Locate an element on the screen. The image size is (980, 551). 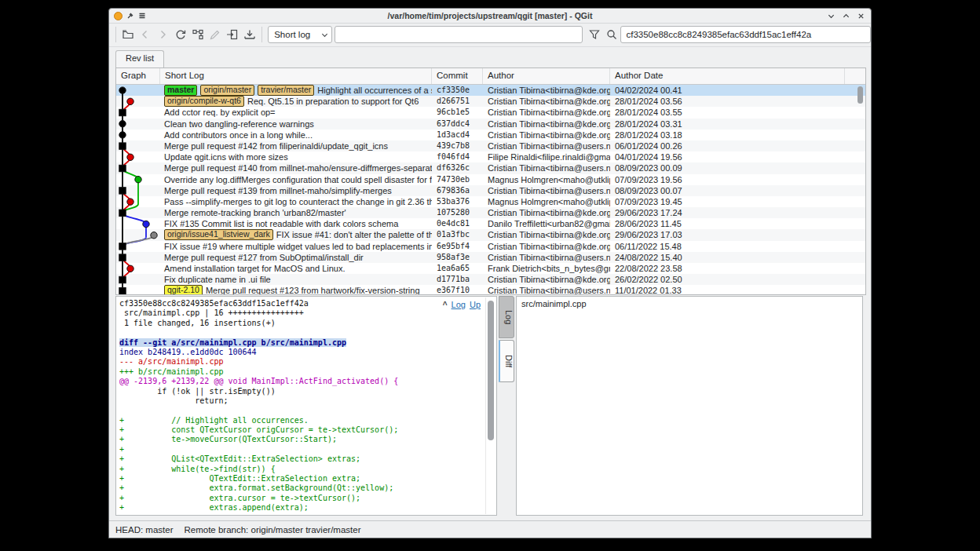
commit-cell: 1d3acd4 is located at coordinates (457, 135).